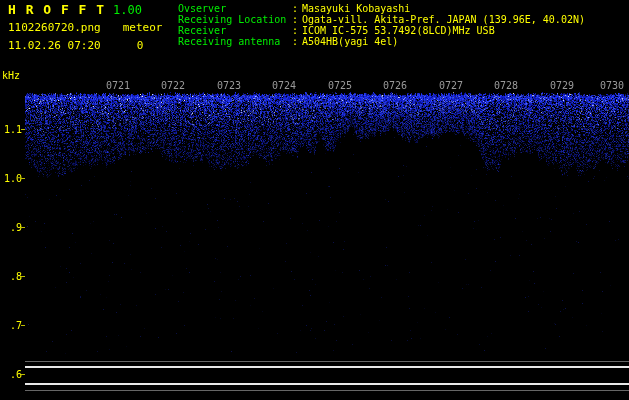 This screenshot has width=629, height=400. I want to click on x-tick-label: 0730, so click(612, 86).